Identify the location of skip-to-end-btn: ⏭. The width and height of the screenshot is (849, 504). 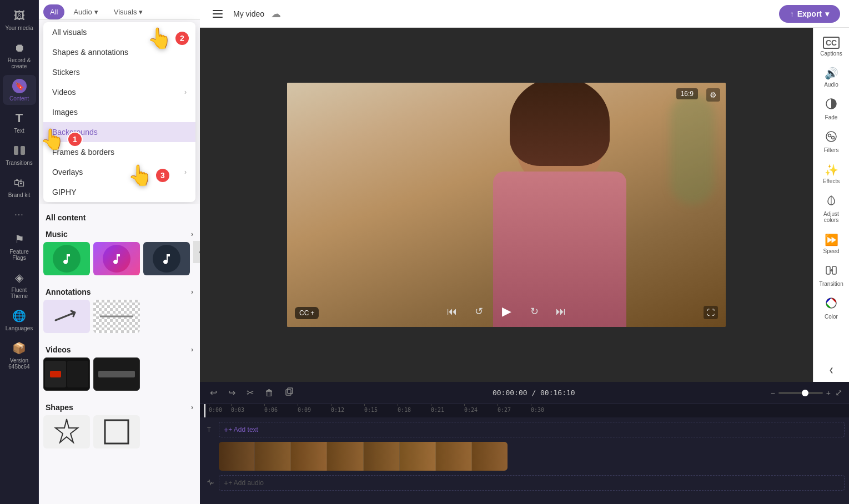
(561, 311).